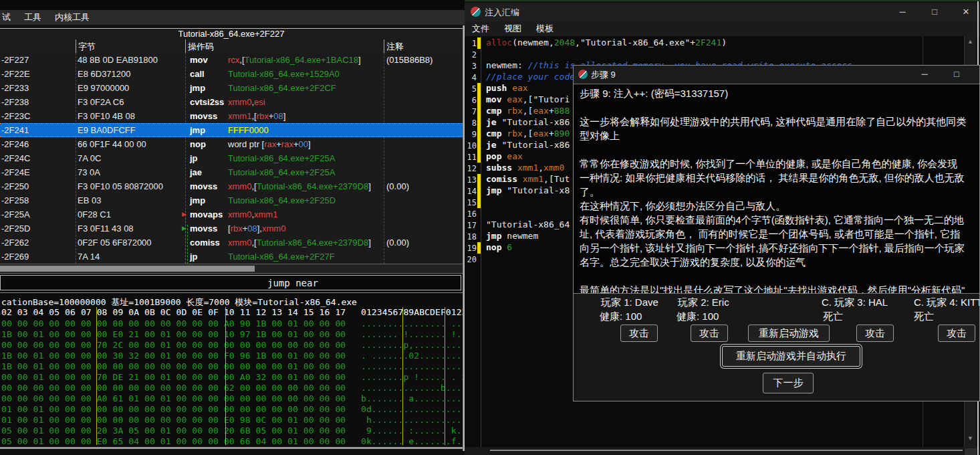 This screenshot has width=980, height=455. I want to click on column-header-opcode: 操作码, so click(201, 47).